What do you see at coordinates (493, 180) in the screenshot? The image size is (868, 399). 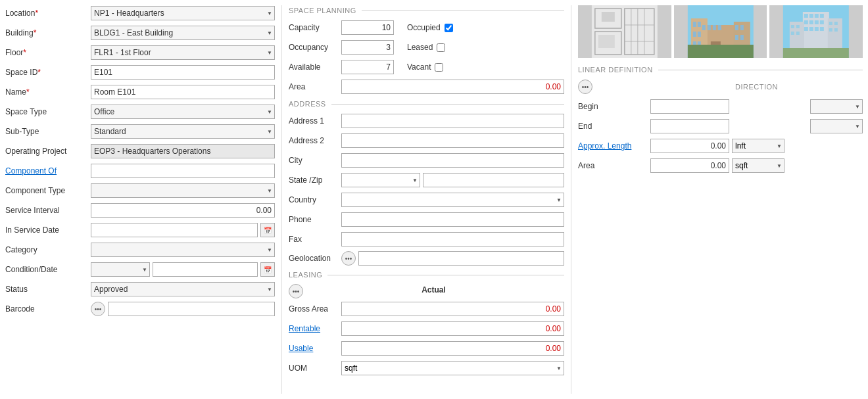 I see `zip-input` at bounding box center [493, 180].